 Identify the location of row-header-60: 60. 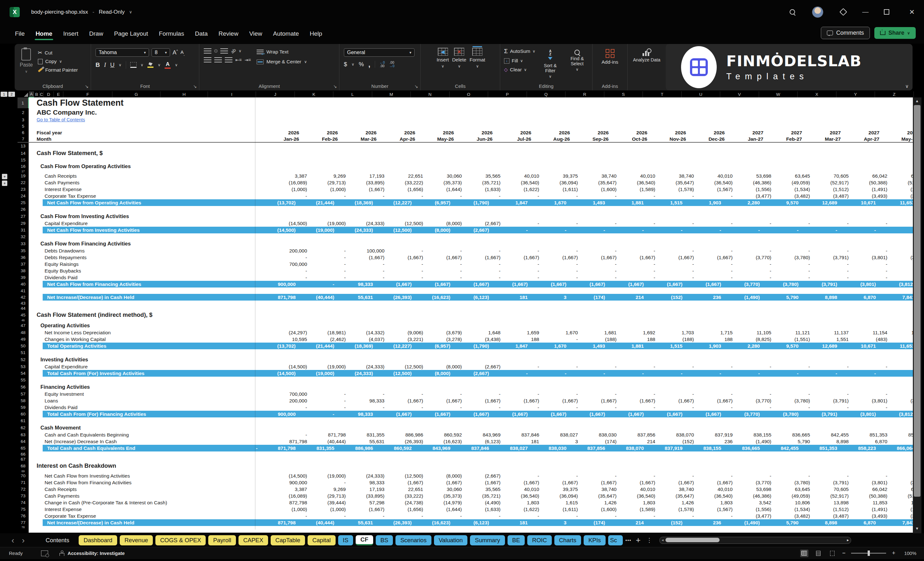
(23, 414).